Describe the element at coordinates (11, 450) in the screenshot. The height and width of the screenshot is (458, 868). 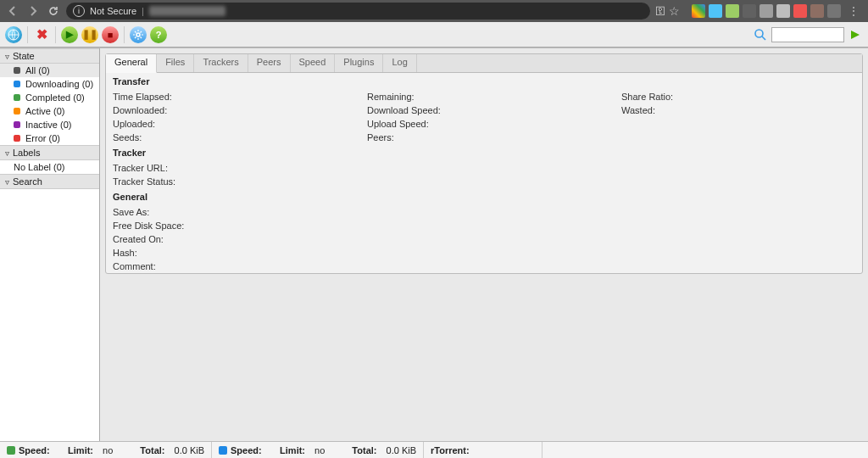
I see `upload-icon` at that location.